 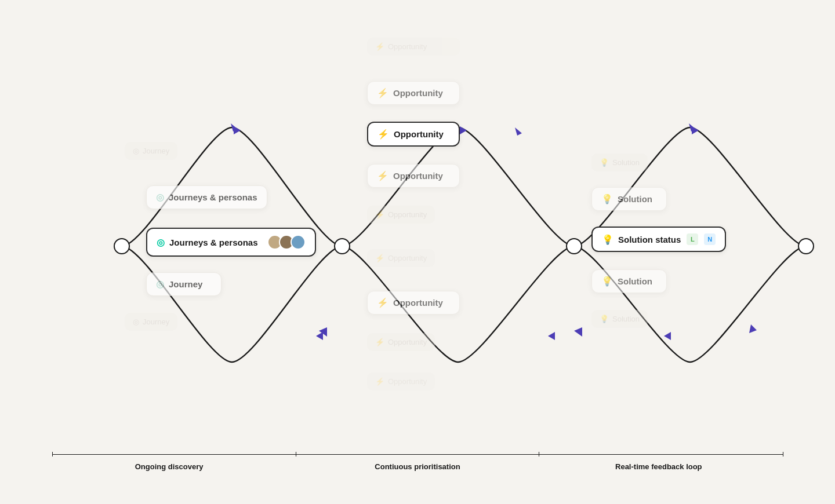 What do you see at coordinates (659, 467) in the screenshot?
I see `label-feedback: Real-time feedback loop` at bounding box center [659, 467].